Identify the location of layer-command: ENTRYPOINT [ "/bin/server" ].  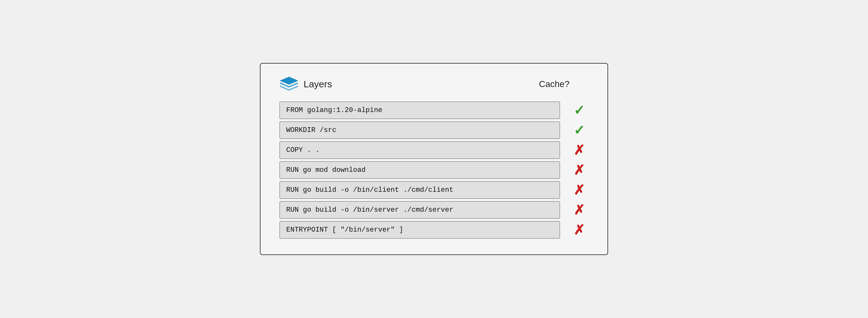
(420, 230).